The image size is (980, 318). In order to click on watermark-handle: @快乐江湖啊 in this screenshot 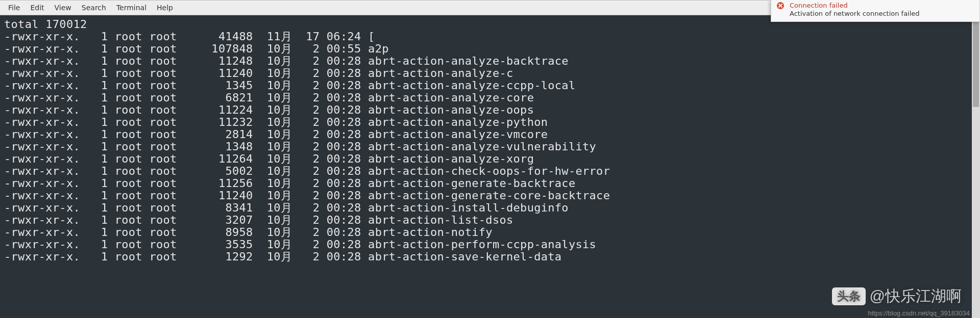, I will do `click(916, 297)`.